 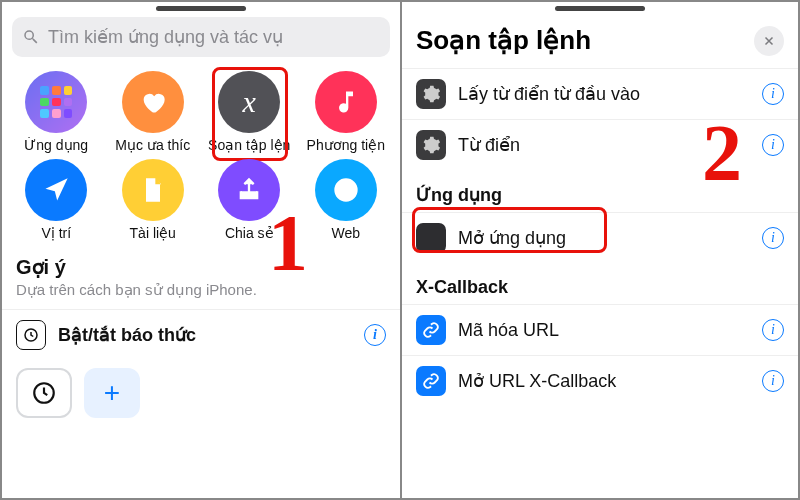 I want to click on category-web: Web, so click(x=346, y=200).